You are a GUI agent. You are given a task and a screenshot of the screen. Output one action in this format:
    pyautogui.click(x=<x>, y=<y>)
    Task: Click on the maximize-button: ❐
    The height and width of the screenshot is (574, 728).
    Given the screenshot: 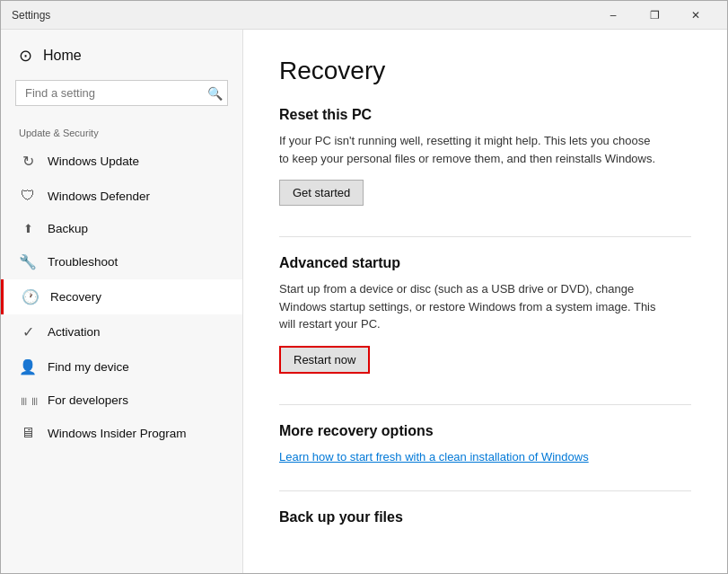 What is the action you would take?
    pyautogui.click(x=654, y=15)
    